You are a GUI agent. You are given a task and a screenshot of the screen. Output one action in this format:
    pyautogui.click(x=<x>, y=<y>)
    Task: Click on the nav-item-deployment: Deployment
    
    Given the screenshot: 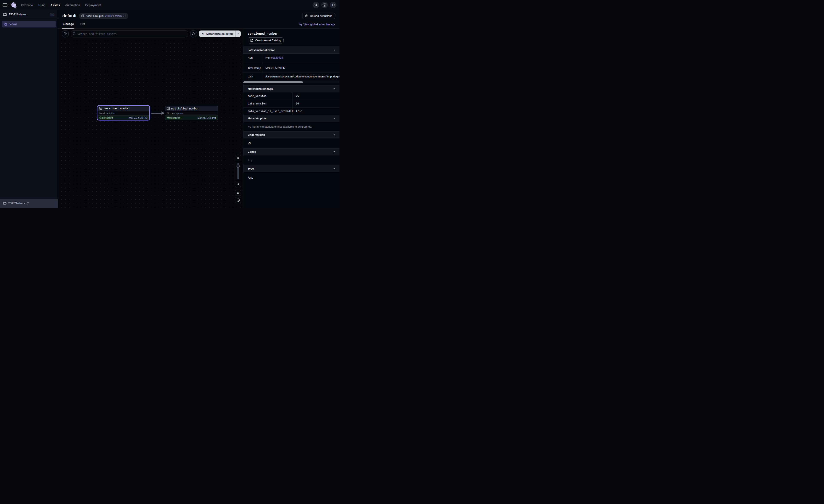 What is the action you would take?
    pyautogui.click(x=93, y=5)
    